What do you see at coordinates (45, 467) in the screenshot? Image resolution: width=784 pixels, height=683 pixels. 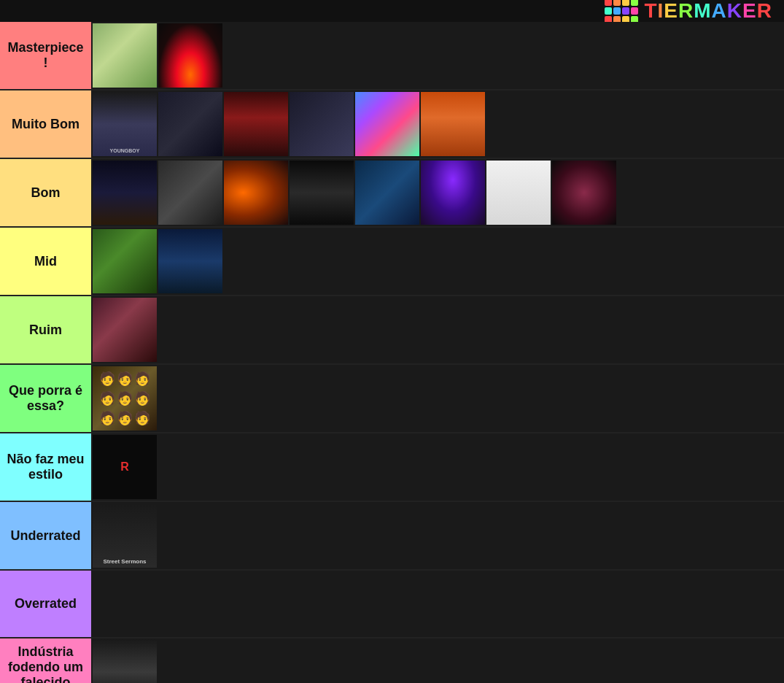 I see `tier-label-nao-faz: Não faz meu estilo` at bounding box center [45, 467].